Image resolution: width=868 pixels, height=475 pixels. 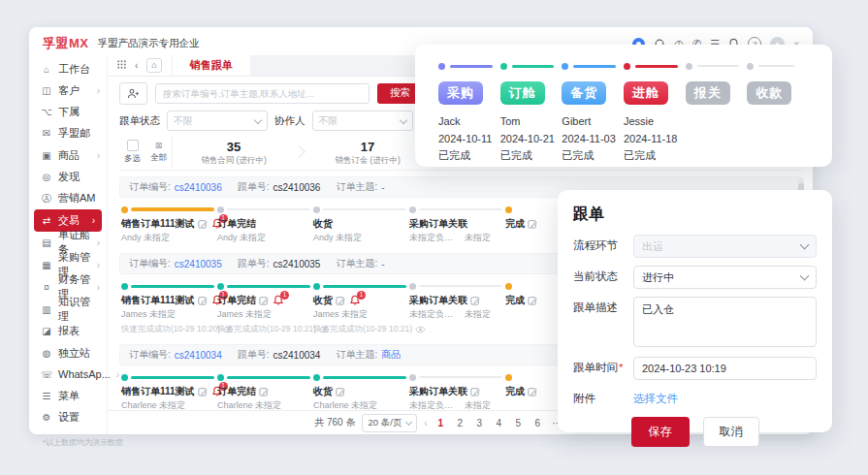 I want to click on apps-grid-icon, so click(x=122, y=66).